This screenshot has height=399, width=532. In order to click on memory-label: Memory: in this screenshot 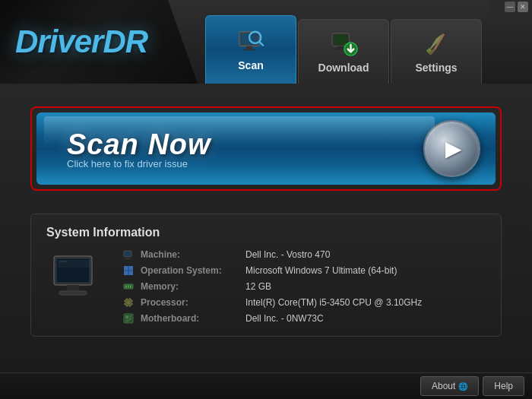, I will do `click(190, 287)`.